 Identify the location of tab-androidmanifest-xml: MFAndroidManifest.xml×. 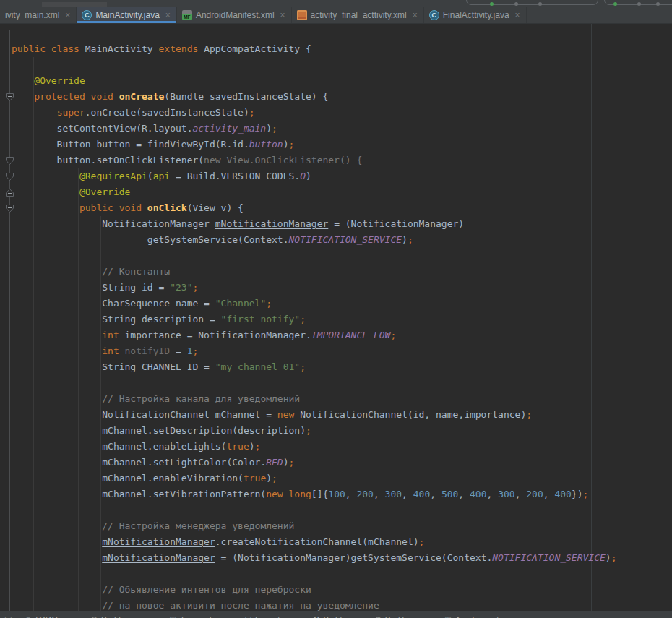
(234, 15).